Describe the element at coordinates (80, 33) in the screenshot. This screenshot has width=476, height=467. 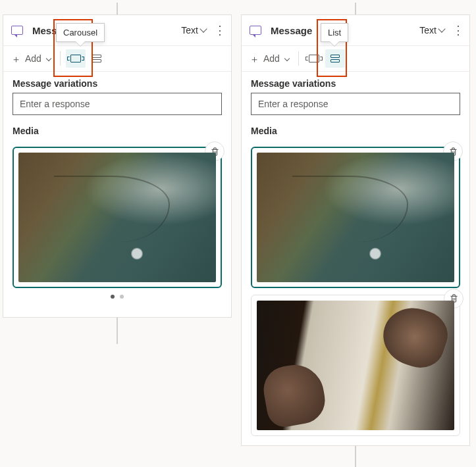
I see `tooltip-carousel: Carousel` at that location.